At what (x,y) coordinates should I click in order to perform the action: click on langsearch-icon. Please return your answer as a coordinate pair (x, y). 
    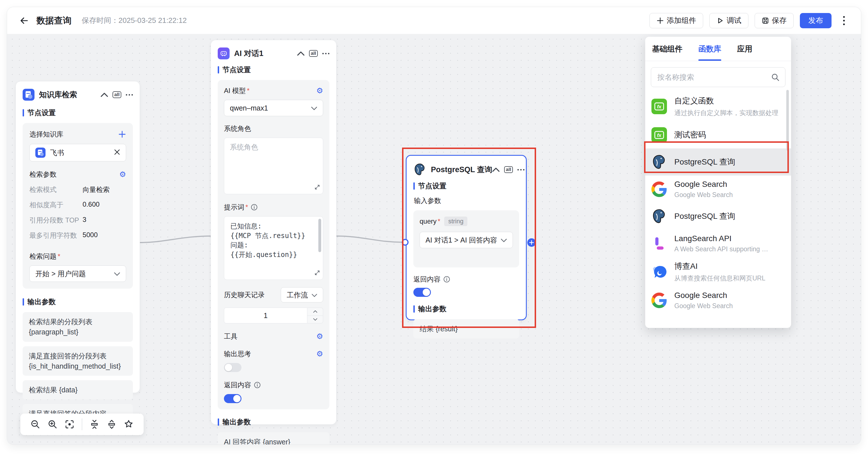
    Looking at the image, I should click on (659, 244).